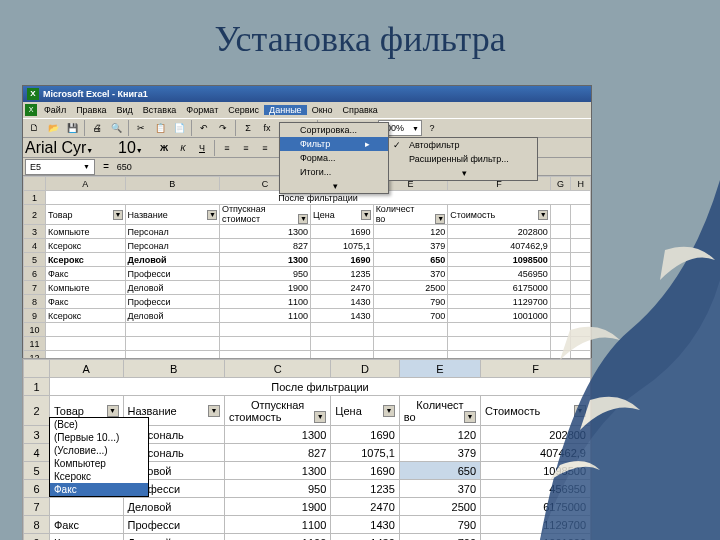 The width and height of the screenshot is (720, 540). Describe the element at coordinates (37, 489) in the screenshot. I see `brow-6: 6` at that location.